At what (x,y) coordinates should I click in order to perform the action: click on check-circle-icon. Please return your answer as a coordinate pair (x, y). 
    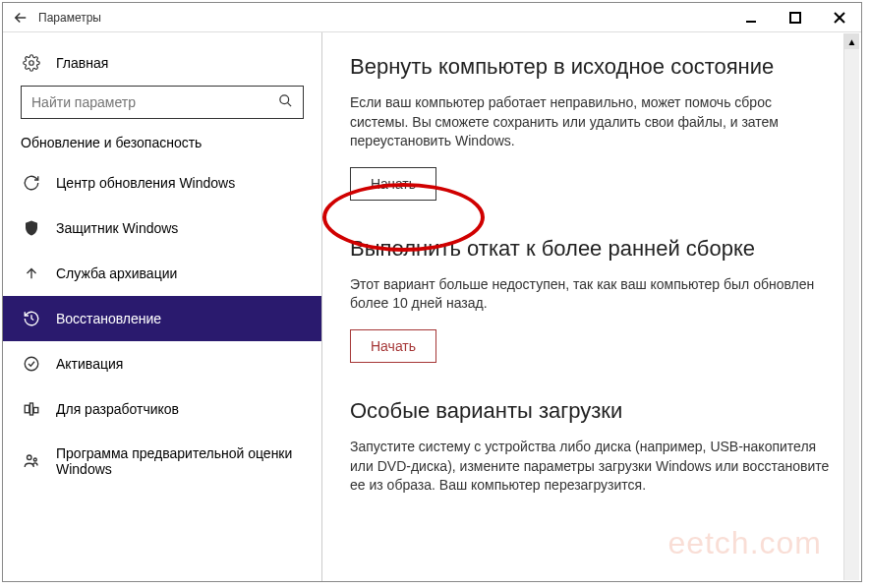
    Looking at the image, I should click on (31, 364).